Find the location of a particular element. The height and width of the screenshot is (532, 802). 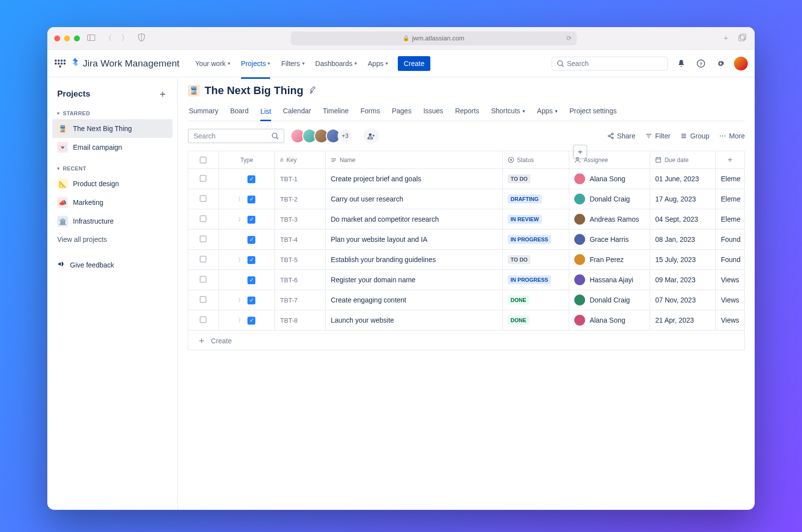

group-button: Group is located at coordinates (695, 136).